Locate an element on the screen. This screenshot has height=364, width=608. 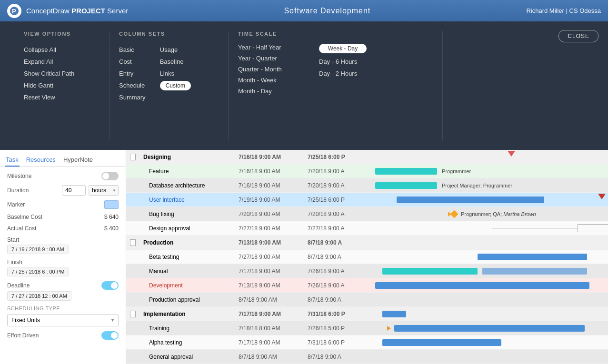
table-row: Production 7/13/18 9:00 AM 8/7/18 9:00 A is located at coordinates (367, 243).